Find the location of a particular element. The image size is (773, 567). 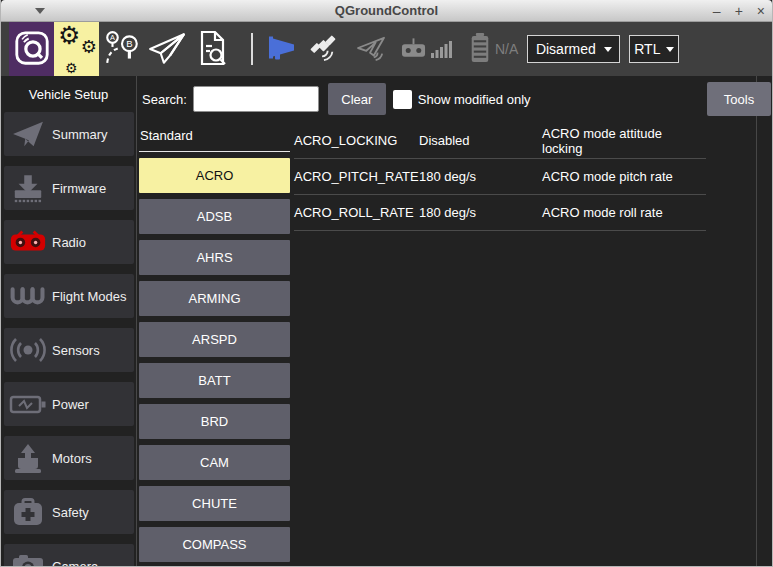

param-name: ACRO_LOCKING is located at coordinates (356, 140).